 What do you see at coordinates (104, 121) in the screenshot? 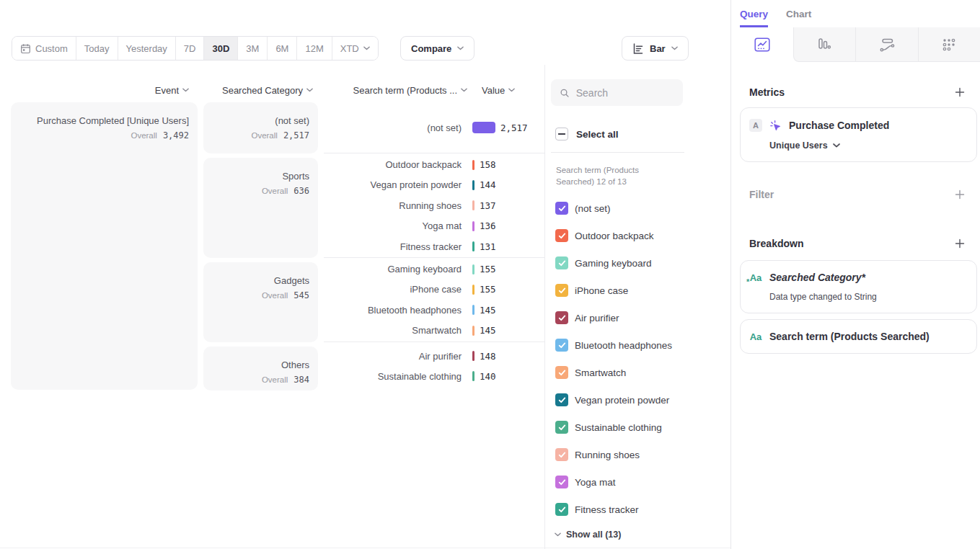
I see `event-name: Purchase Completed [Unique Users]` at bounding box center [104, 121].